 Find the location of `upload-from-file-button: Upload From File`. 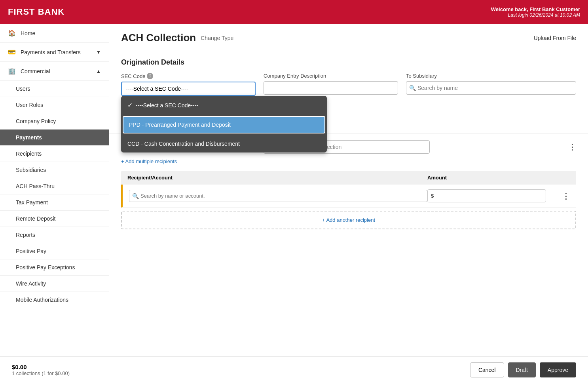

upload-from-file-button: Upload From File is located at coordinates (555, 38).